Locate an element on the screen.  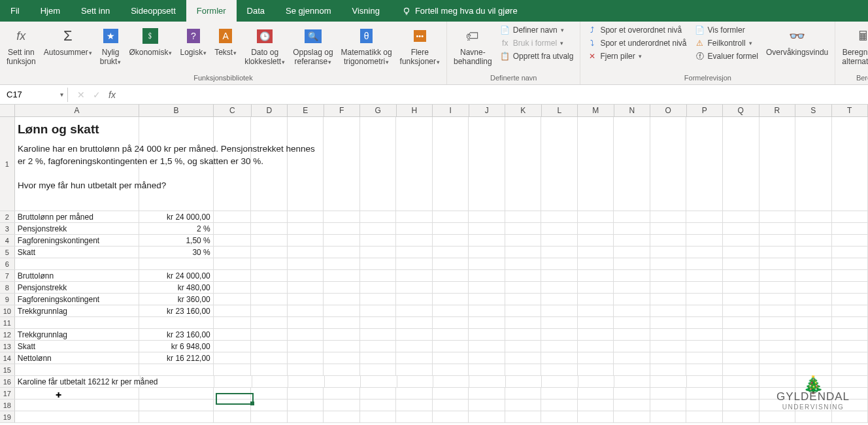
more-functions-button: ••• Flerefunksjoner▾ is located at coordinates (420, 46).